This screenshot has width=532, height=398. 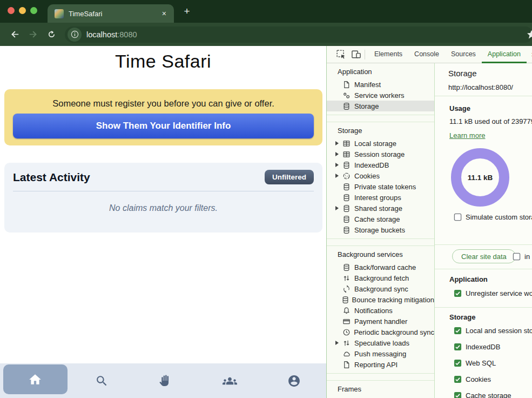 I want to click on new-tab-button: +, so click(x=187, y=11).